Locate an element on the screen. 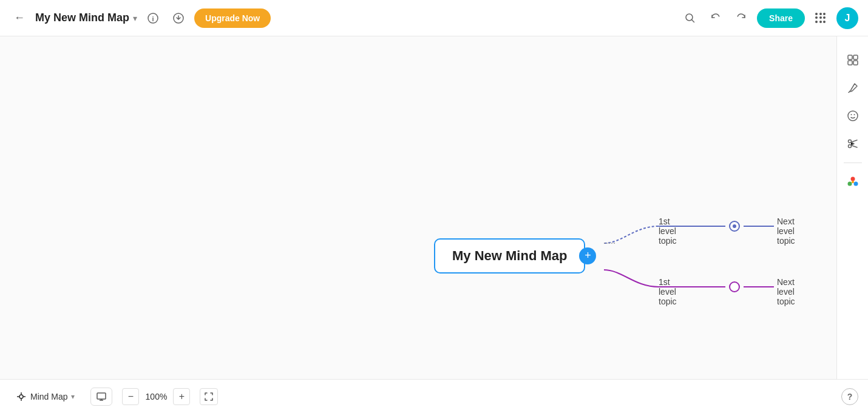 The width and height of the screenshot is (868, 413). info-icon: i is located at coordinates (153, 18).